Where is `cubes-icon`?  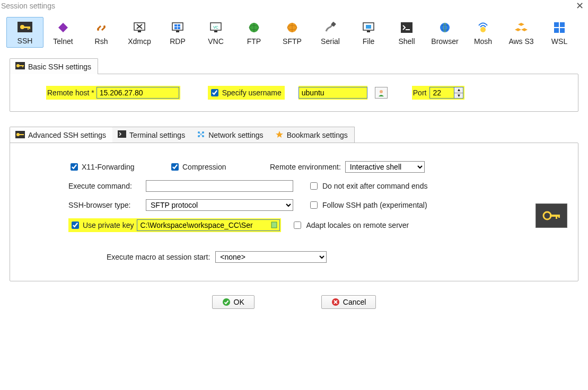
cubes-icon is located at coordinates (521, 28).